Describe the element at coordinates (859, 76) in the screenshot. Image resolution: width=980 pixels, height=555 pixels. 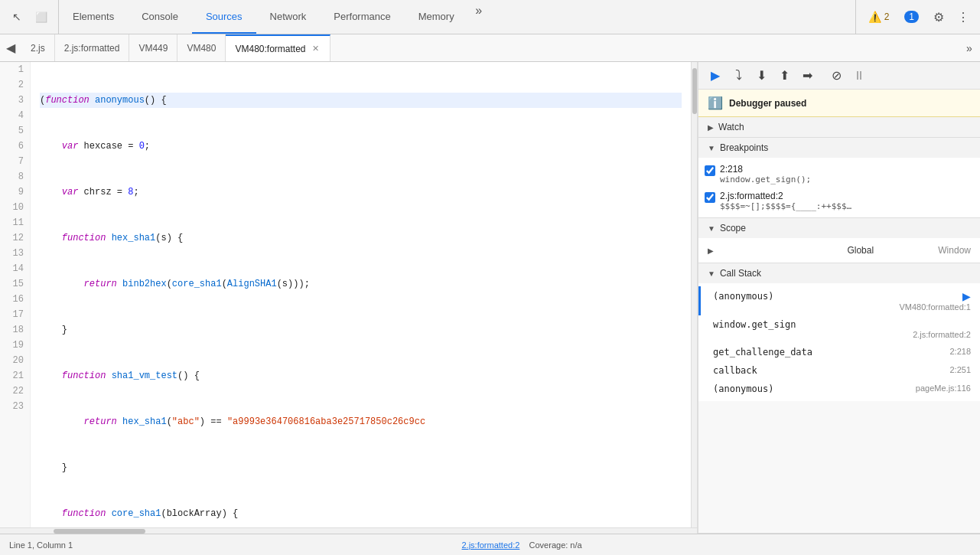
I see `pause-on-exceptions-button: ⏸` at that location.